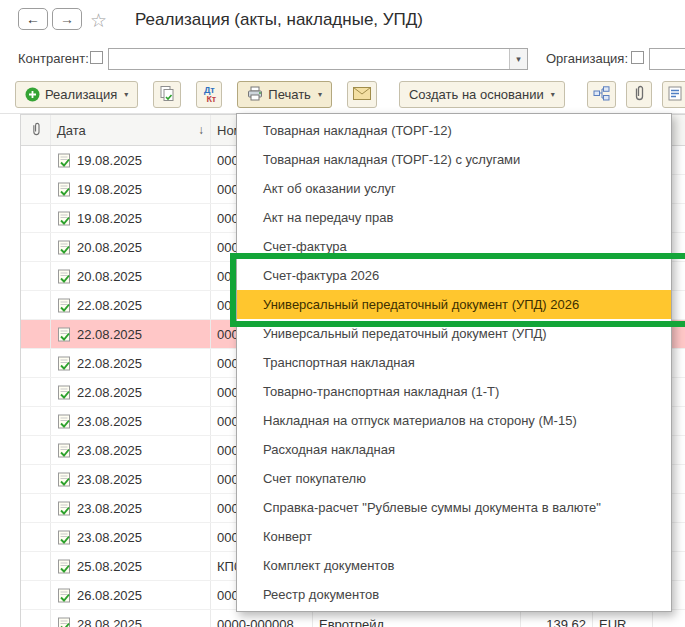  What do you see at coordinates (454, 218) in the screenshot?
I see `print-menu-item: Акт на передачу прав` at bounding box center [454, 218].